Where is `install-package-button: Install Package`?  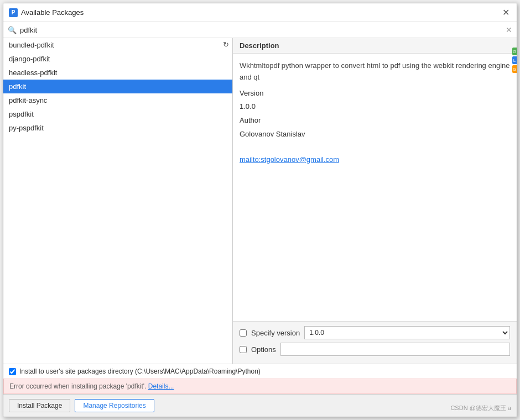 install-package-button: Install Package is located at coordinates (40, 406).